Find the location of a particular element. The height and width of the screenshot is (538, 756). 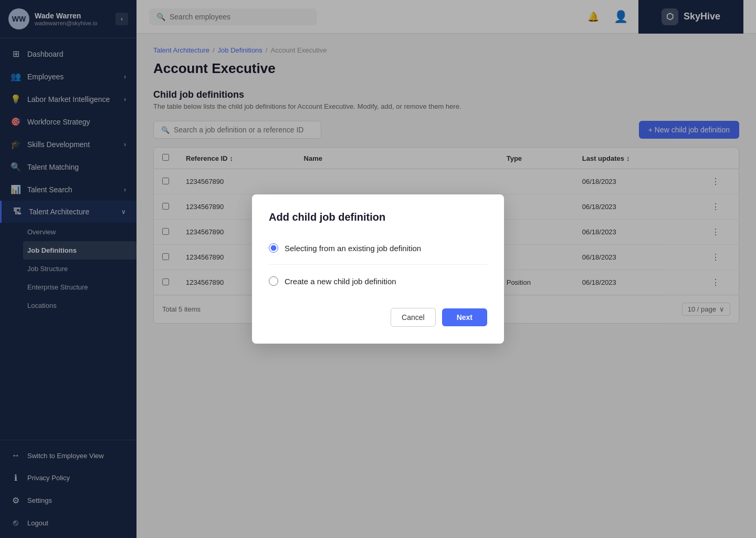

cancel-button: Cancel is located at coordinates (413, 317).